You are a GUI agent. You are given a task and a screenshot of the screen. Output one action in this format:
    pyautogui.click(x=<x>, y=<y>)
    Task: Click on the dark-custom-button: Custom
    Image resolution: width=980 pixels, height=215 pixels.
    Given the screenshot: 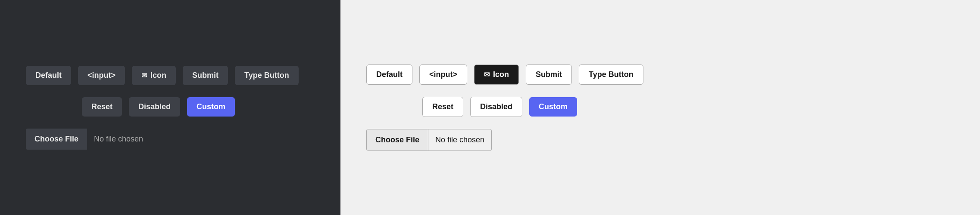 What is the action you would take?
    pyautogui.click(x=211, y=107)
    